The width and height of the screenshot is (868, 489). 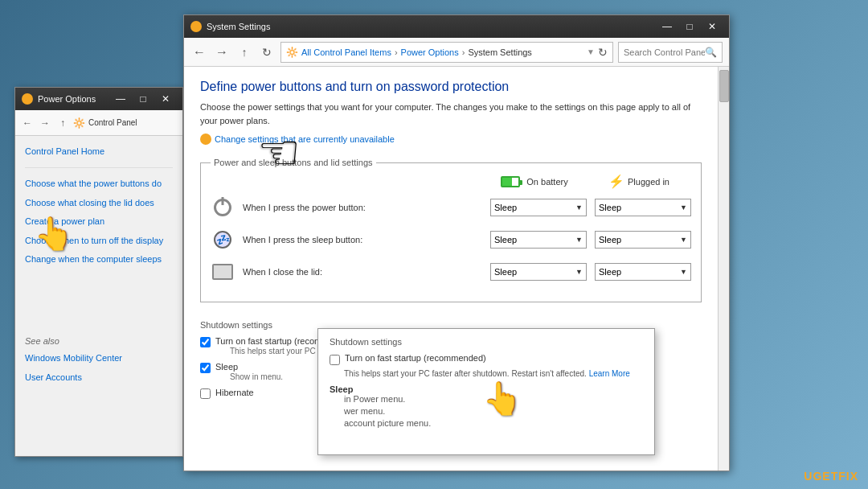 What do you see at coordinates (457, 27) in the screenshot?
I see `system-settings-titlebar: System Settings — □ ✕` at bounding box center [457, 27].